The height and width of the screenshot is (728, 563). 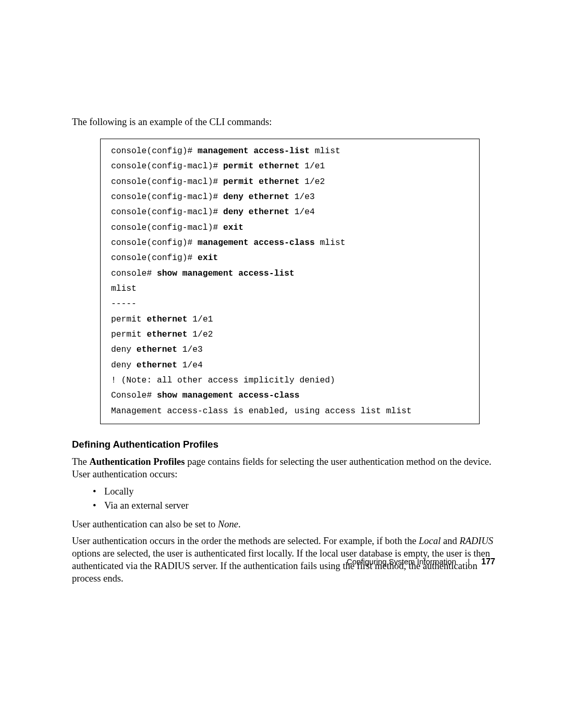 I want to click on cli-line: console(config-macl)# exit, so click(x=290, y=227).